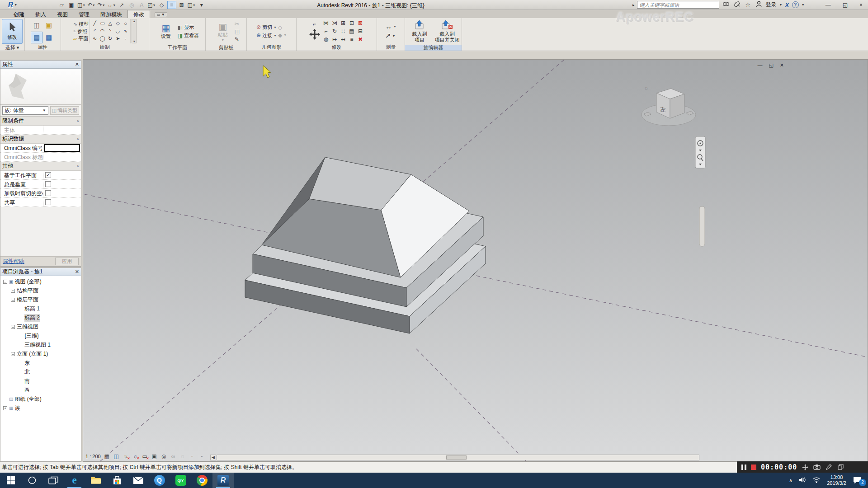 Image resolution: width=868 pixels, height=488 pixels. I want to click on properties-palette-icon: ◫, so click(37, 25).